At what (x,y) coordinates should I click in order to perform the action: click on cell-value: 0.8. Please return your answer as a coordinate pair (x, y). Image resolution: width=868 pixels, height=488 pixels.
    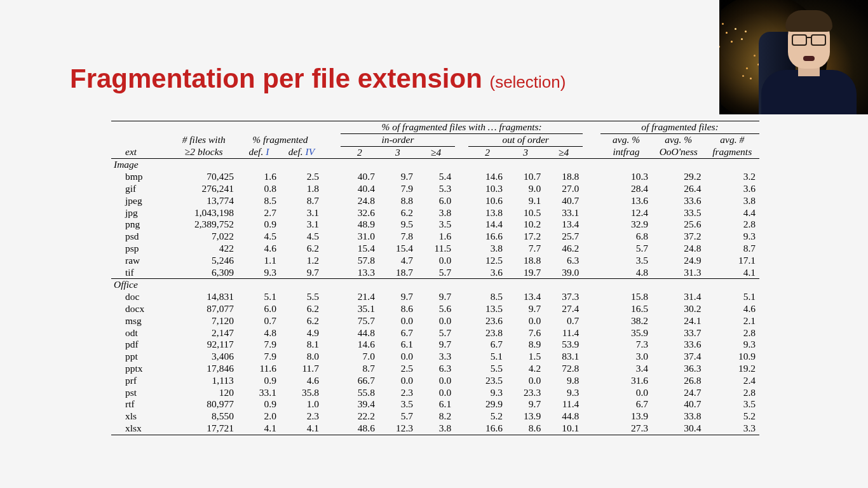
    Looking at the image, I should click on (259, 189).